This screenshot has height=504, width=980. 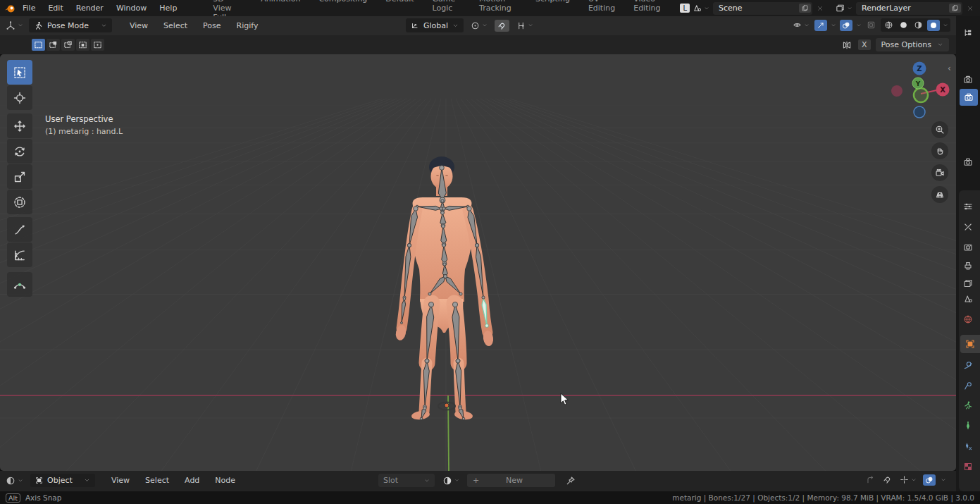 I want to click on scene-tab-icon, so click(x=968, y=299).